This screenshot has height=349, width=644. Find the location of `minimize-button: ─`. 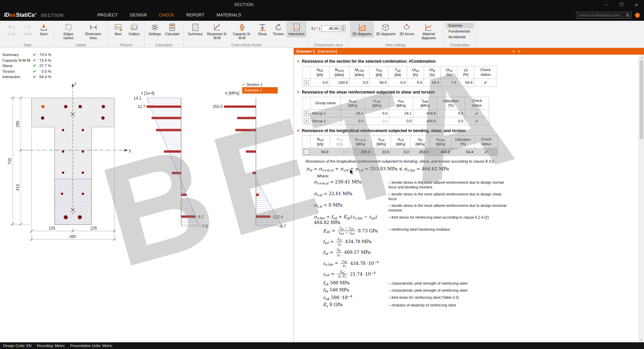

minimize-button: ─ is located at coordinates (606, 5).